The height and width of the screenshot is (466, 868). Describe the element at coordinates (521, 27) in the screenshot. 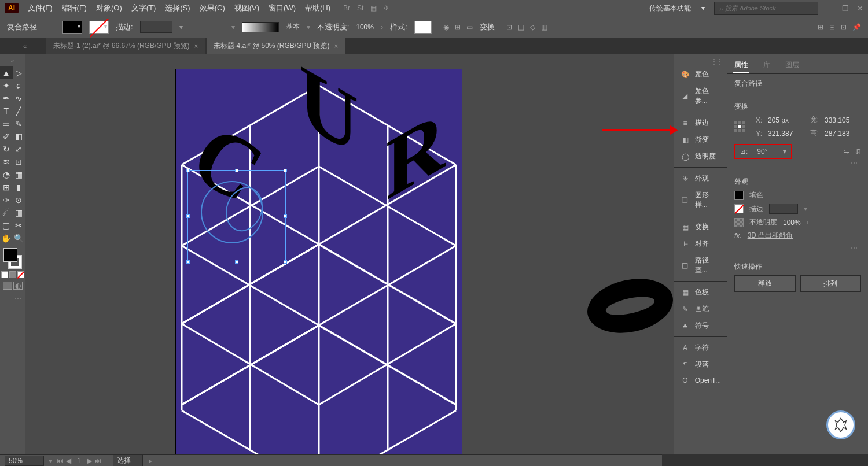

I see `mask-icon: ◫` at that location.